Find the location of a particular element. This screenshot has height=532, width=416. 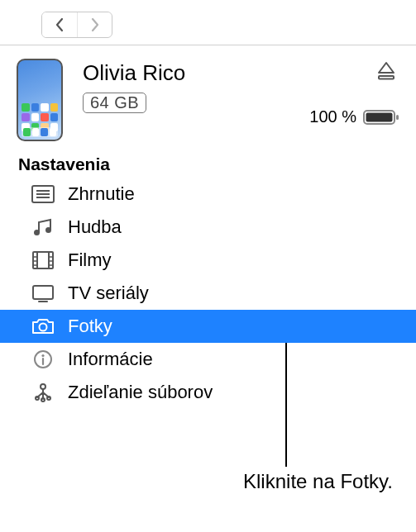

apps-icon is located at coordinates (43, 392).